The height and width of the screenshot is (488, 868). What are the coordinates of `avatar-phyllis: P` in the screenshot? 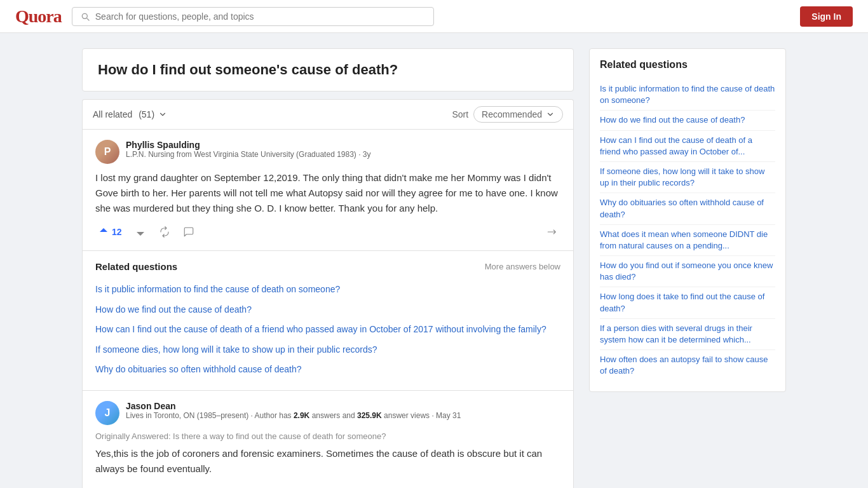 It's located at (107, 152).